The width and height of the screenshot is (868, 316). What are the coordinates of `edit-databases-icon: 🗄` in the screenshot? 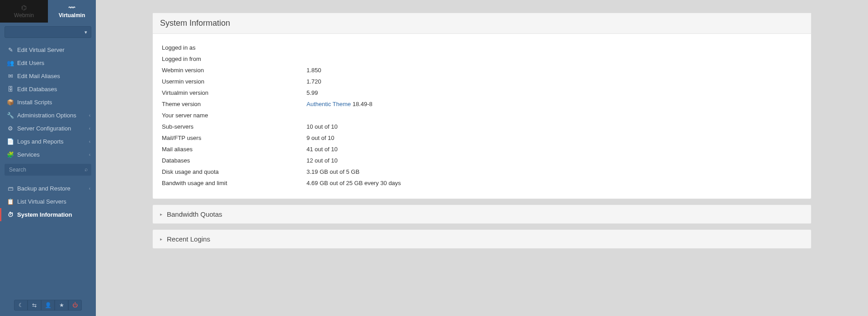 It's located at (10, 89).